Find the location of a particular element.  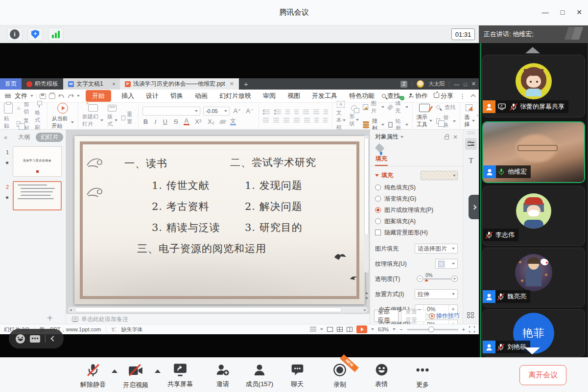

add-slide-button: + is located at coordinates (50, 318).